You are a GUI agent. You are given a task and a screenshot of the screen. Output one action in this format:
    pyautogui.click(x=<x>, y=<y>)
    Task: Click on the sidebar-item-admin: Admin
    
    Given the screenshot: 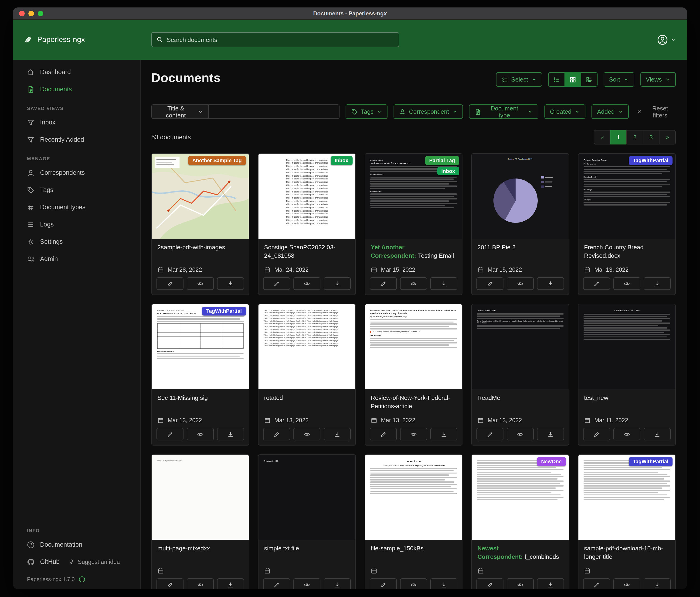 What is the action you would take?
    pyautogui.click(x=77, y=259)
    